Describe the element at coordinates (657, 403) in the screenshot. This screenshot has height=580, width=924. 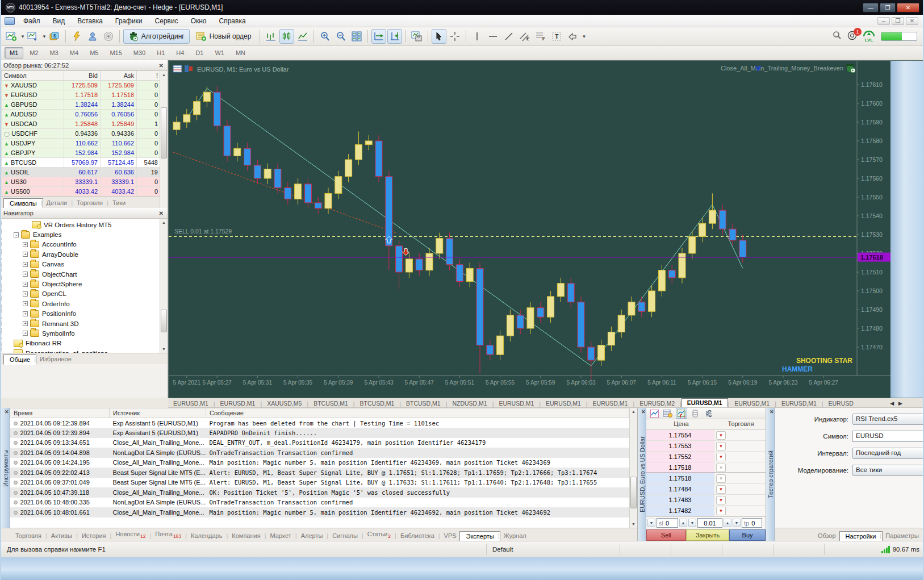
I see `chart-tab-10: EURUSD,M2` at that location.